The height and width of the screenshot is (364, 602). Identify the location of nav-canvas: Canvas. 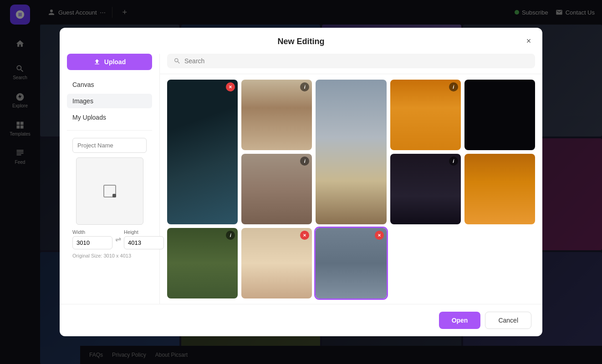
(109, 85).